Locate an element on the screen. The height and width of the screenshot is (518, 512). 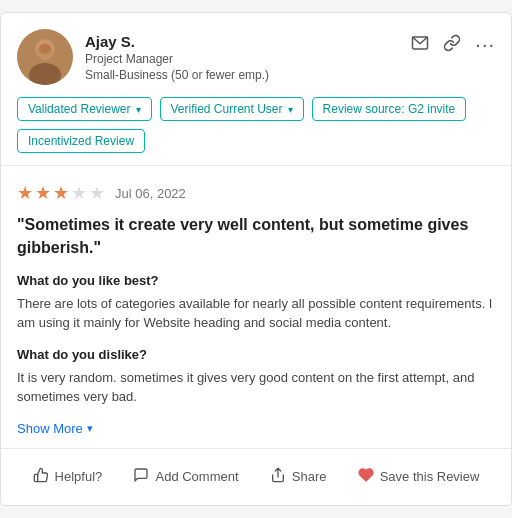
profile-name: Ajay S. is located at coordinates (177, 42).